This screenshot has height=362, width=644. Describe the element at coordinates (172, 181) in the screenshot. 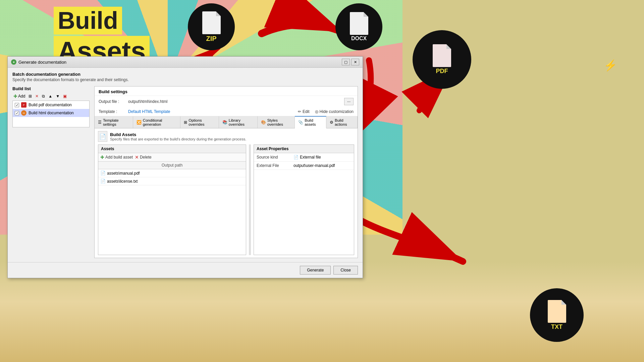

I see `table-row: 📄 assets\license.txt` at that location.